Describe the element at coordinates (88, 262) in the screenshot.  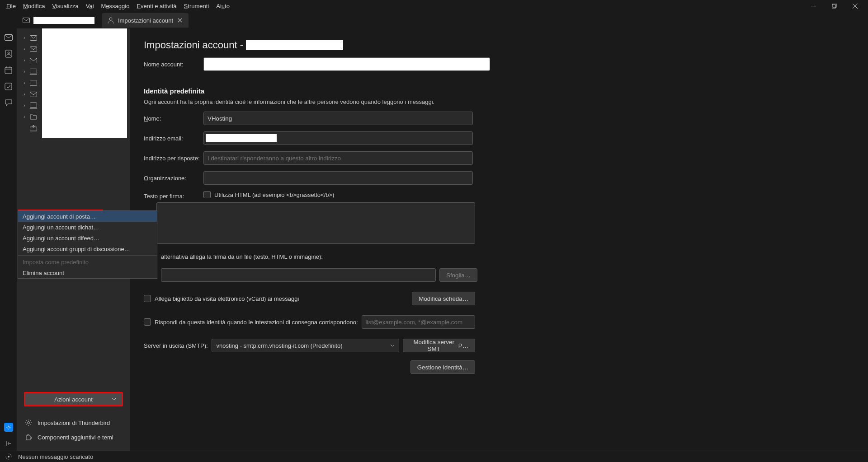
I see `cm-set-default: Imposta come predefinito` at that location.